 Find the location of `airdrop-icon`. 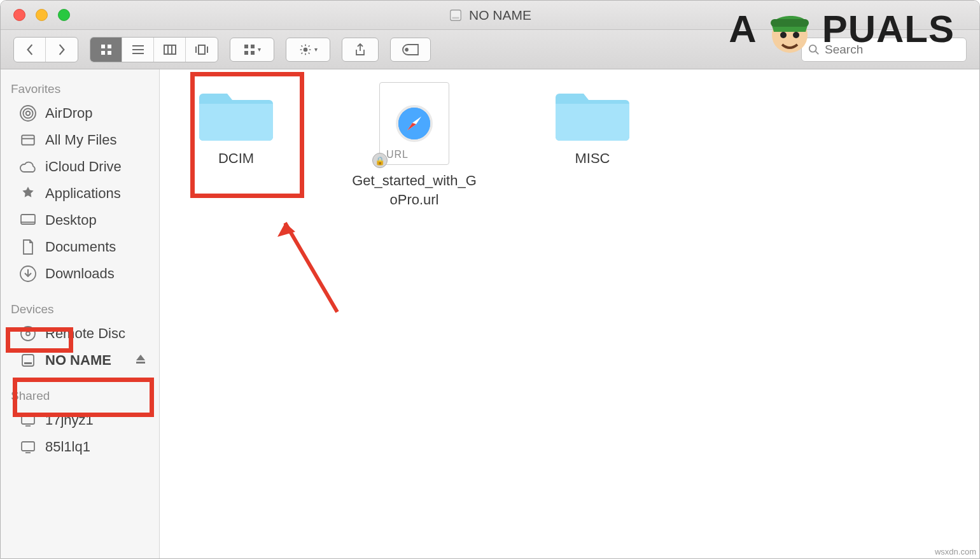

airdrop-icon is located at coordinates (28, 113).